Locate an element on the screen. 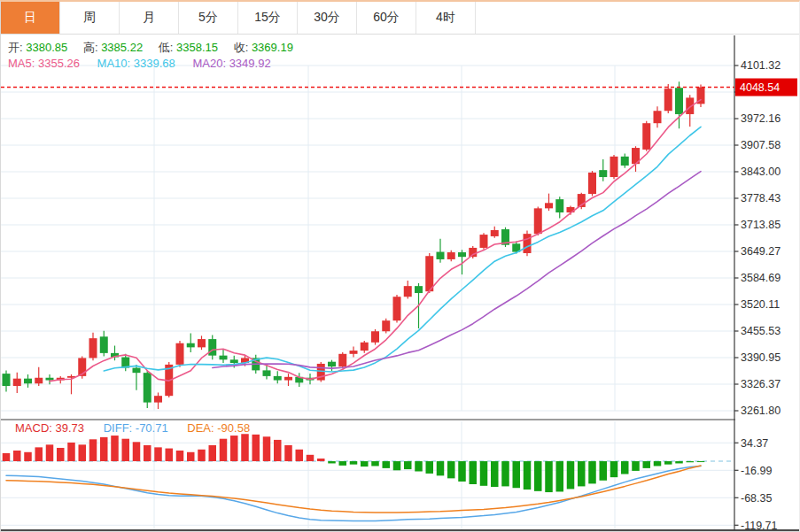 Image resolution: width=800 pixels, height=532 pixels. macd-tick-label: 34.37 is located at coordinates (755, 443).